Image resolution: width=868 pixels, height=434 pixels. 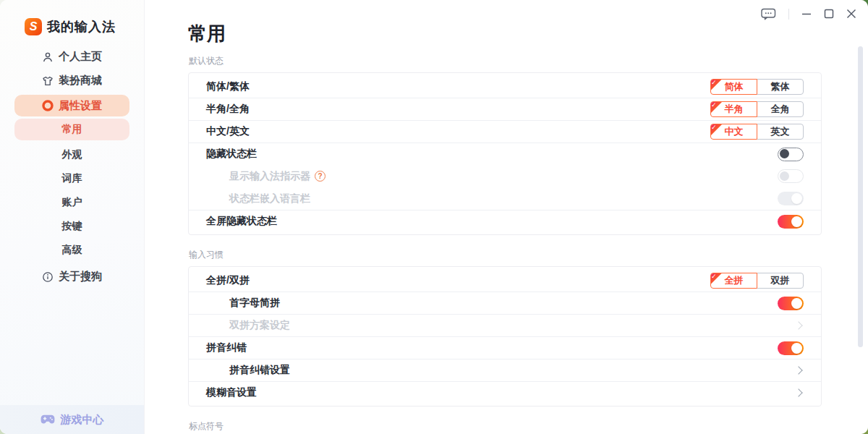 What do you see at coordinates (791, 198) in the screenshot?
I see `toggle-embed-langbar` at bounding box center [791, 198].